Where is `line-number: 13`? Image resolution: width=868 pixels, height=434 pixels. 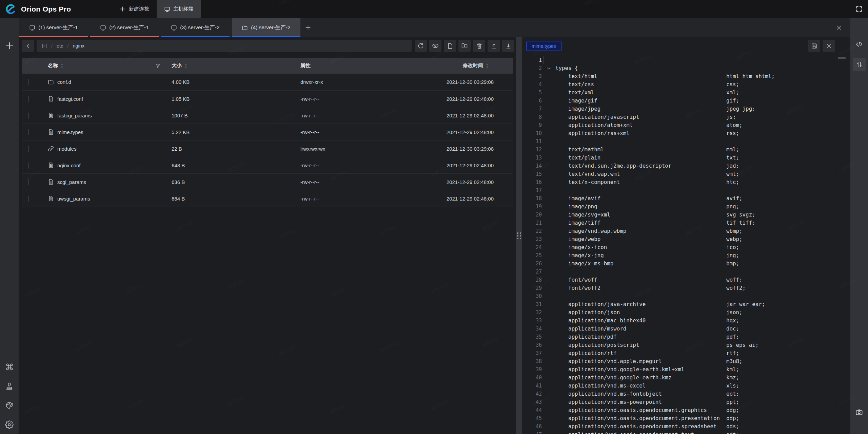
line-number: 13 is located at coordinates (532, 158).